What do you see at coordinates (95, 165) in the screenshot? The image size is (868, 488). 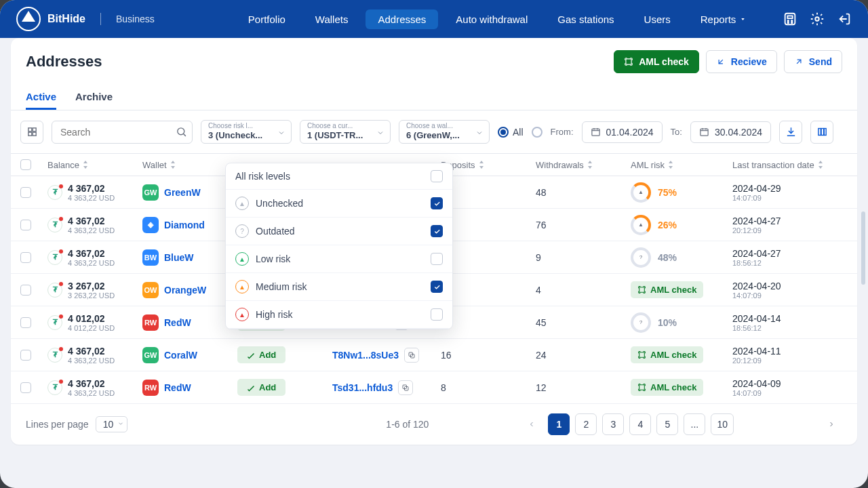 I see `col-balance: Balance` at bounding box center [95, 165].